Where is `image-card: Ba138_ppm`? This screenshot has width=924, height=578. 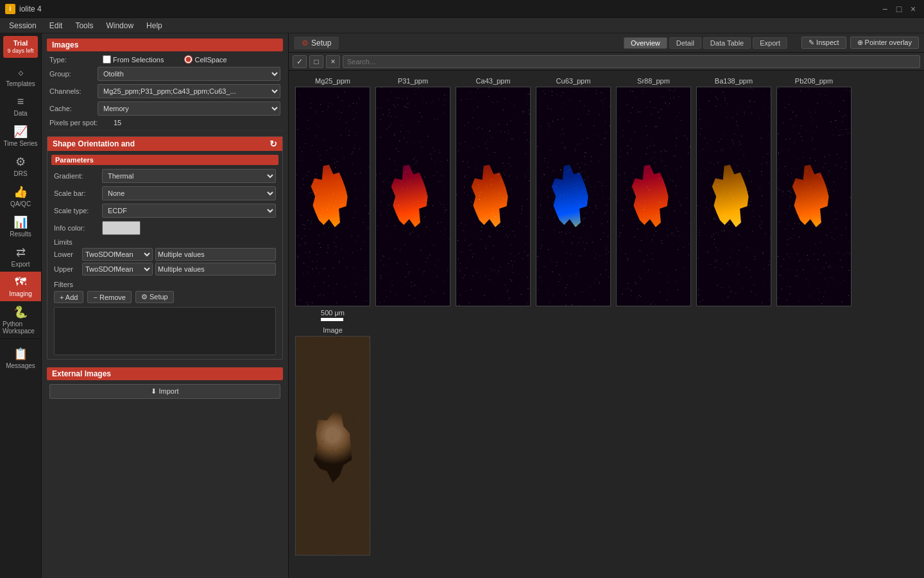 image-card: Ba138_ppm is located at coordinates (734, 199).